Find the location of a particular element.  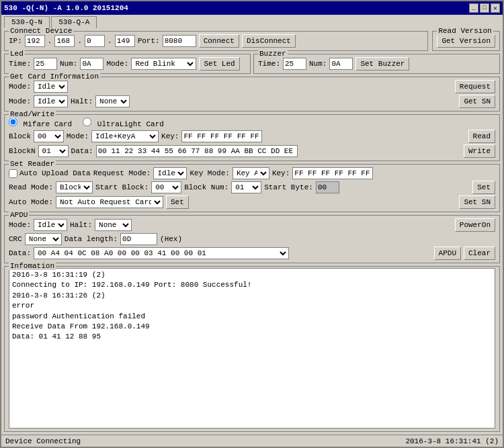

set-reader-row3: Auto Mode: Not Auto Request Card Auto Re… is located at coordinates (252, 202).